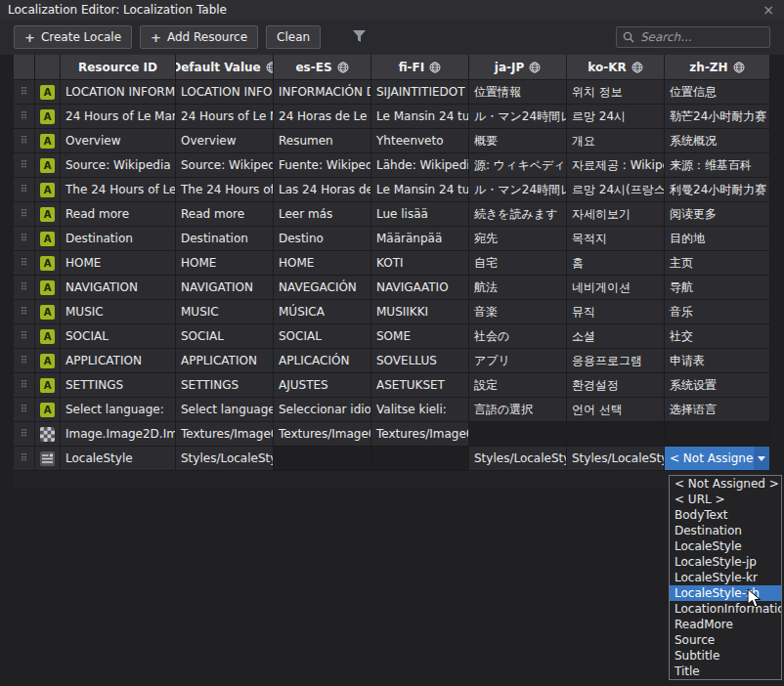 The height and width of the screenshot is (686, 784). I want to click on search-input, so click(702, 37).